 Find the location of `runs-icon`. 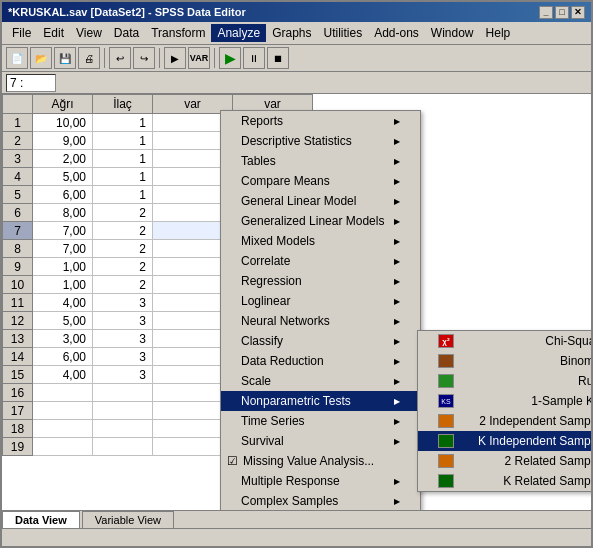

runs-icon is located at coordinates (446, 381).